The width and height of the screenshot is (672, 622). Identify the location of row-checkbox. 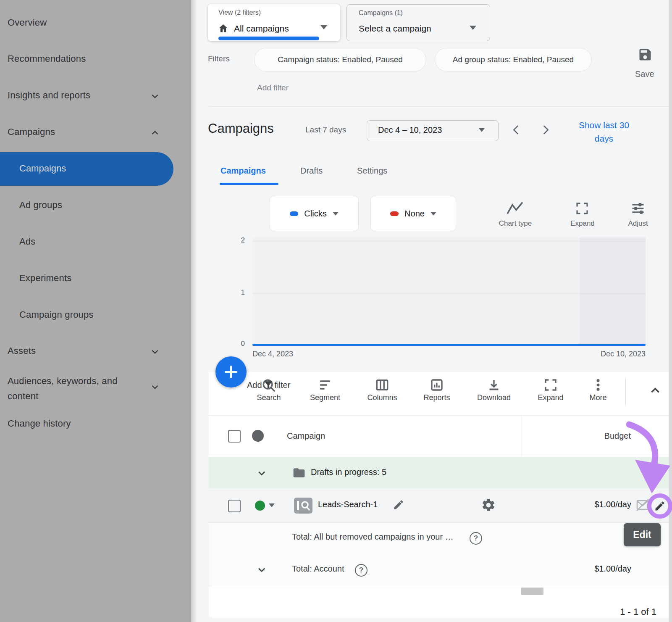
(234, 506).